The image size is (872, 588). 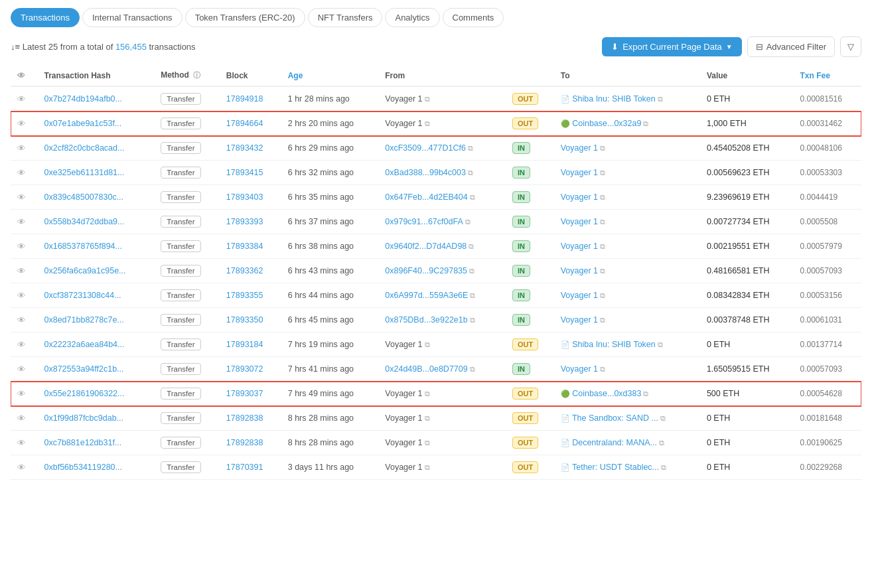 What do you see at coordinates (423, 222) in the screenshot?
I see `from-link: 0x979c91...67cf0dFA` at bounding box center [423, 222].